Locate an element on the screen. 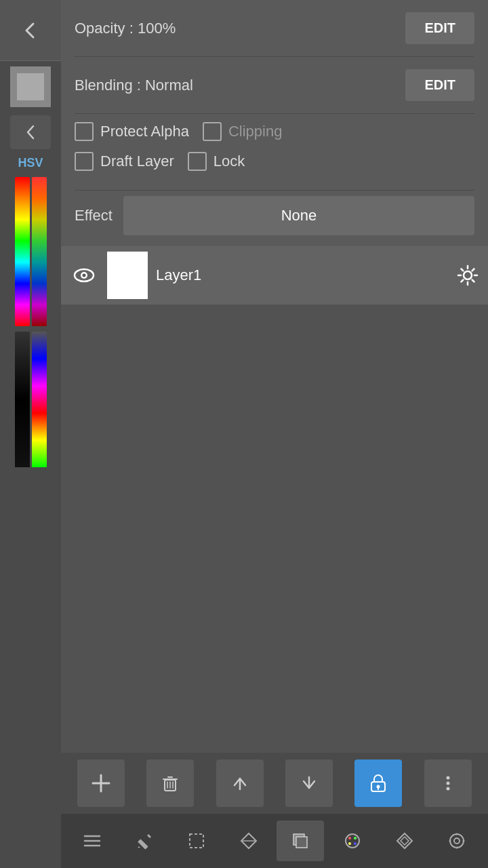 This screenshot has width=488, height=868. checkbox-row-1: Protect Alpha Clipping is located at coordinates (274, 132).